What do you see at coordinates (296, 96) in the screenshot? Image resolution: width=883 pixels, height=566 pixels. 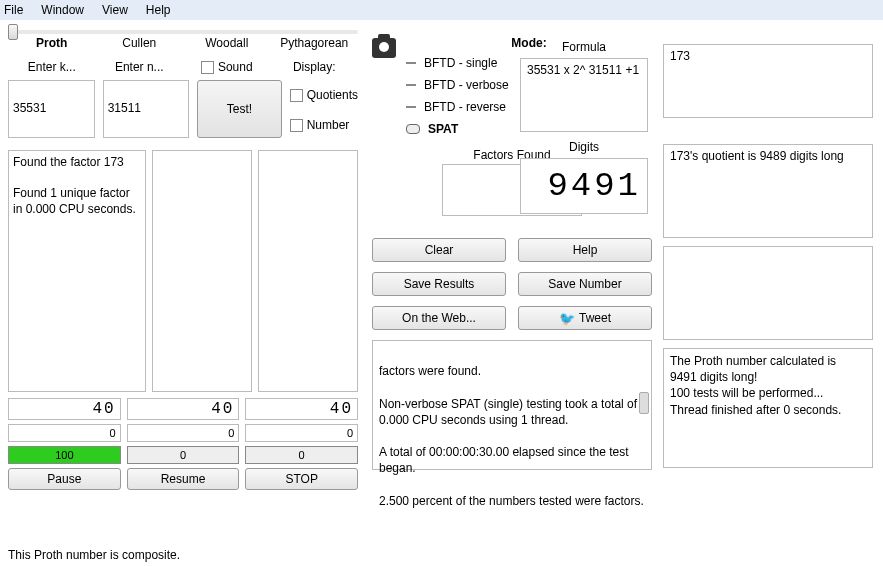 I see `quotients-checkbox` at bounding box center [296, 96].